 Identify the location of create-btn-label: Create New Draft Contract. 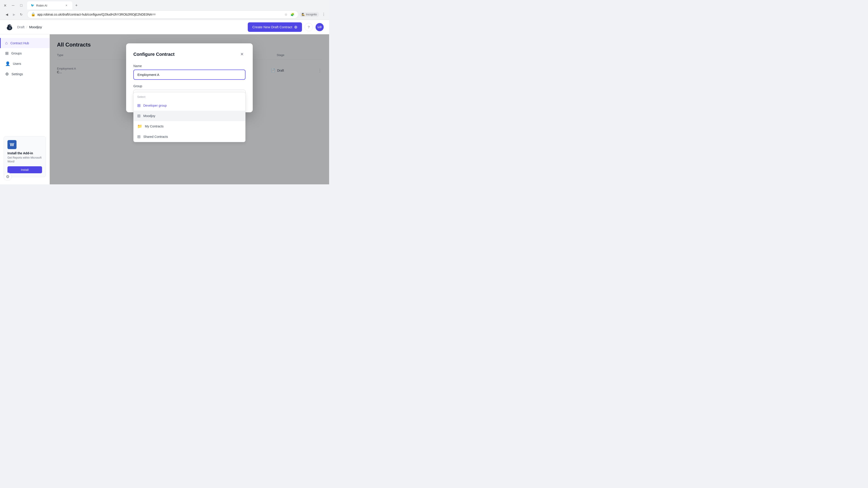
(272, 27).